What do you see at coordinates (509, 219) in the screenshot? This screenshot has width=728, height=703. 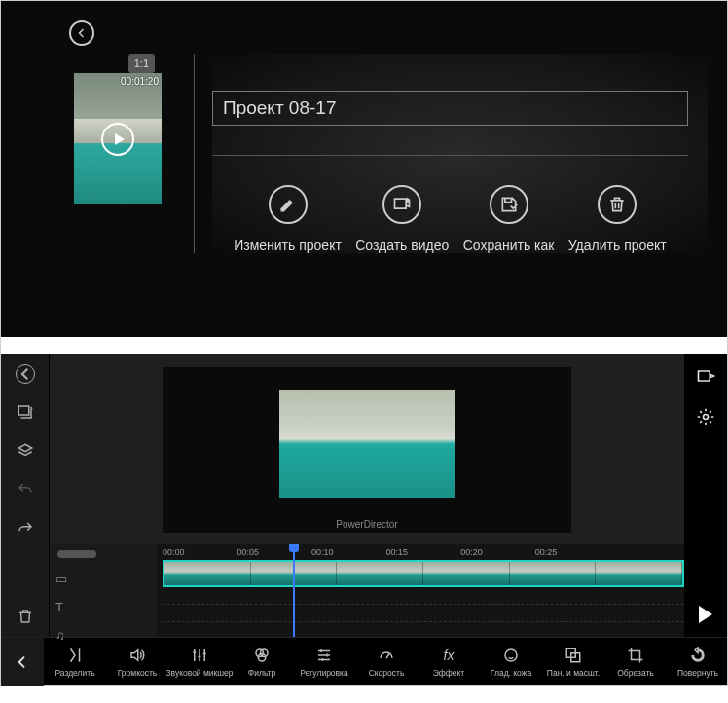 I see `save-as-button: Сохранить как` at bounding box center [509, 219].